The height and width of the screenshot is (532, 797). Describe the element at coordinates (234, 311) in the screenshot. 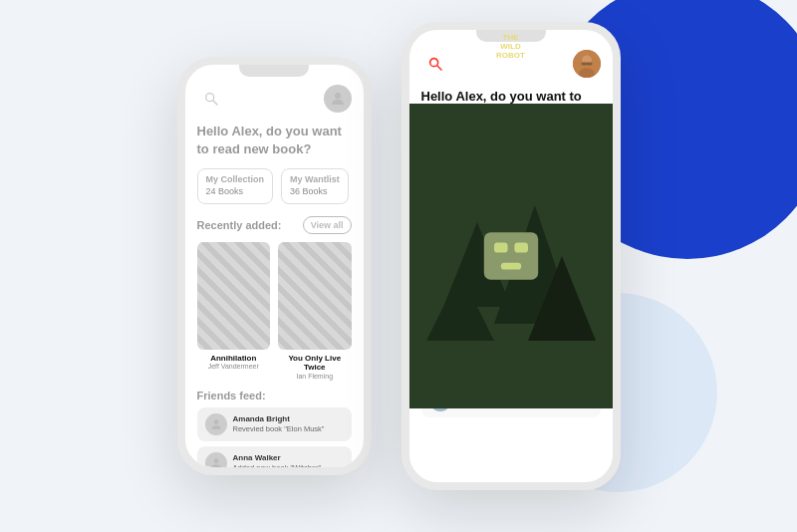

I see `book-item-annihilation: Annihilation Jeff Vandermeer` at that location.